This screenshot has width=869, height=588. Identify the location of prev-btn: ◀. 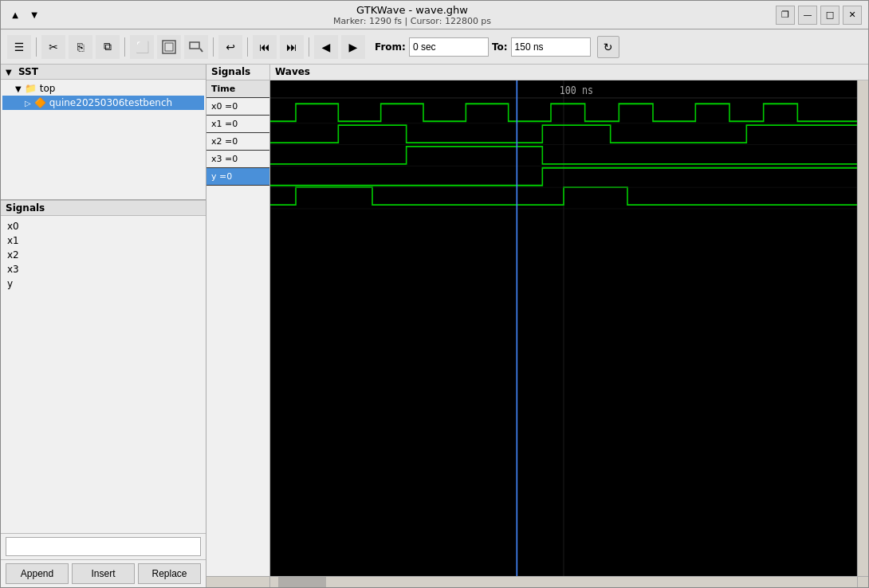
(326, 47).